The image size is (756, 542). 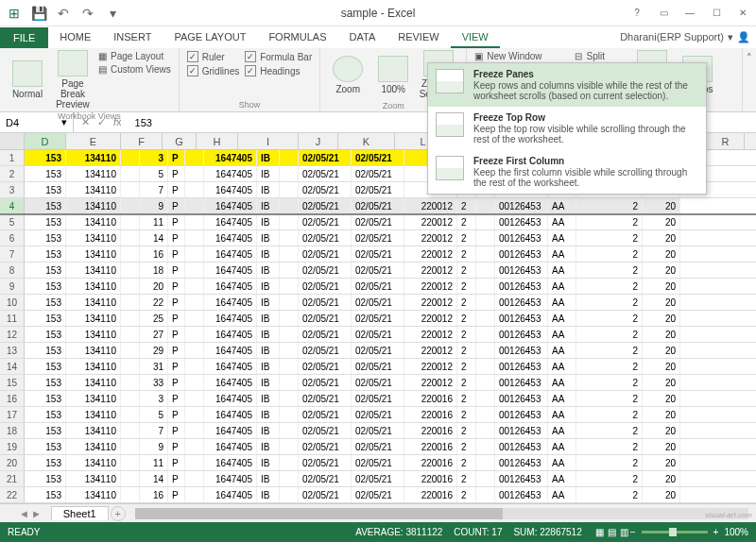 What do you see at coordinates (595, 57) in the screenshot?
I see `split-button: ⊟ Split` at bounding box center [595, 57].